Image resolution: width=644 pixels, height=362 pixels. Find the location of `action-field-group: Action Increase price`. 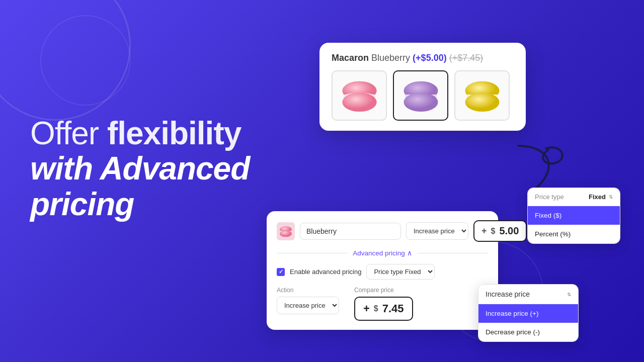

action-field-group: Action Increase price is located at coordinates (308, 301).